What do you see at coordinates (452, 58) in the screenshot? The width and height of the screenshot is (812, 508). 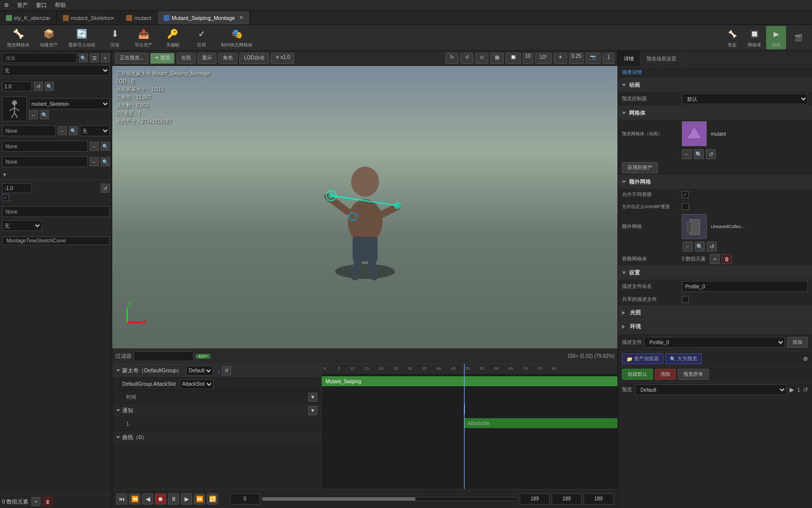 I see `vp-rotate-icon: ↻` at bounding box center [452, 58].